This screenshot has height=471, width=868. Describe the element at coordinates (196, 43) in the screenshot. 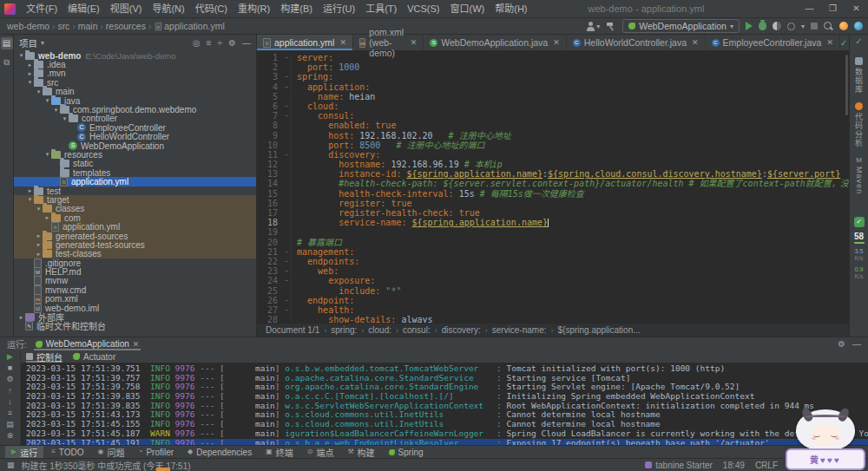

I see `locate-icon: ◎` at that location.